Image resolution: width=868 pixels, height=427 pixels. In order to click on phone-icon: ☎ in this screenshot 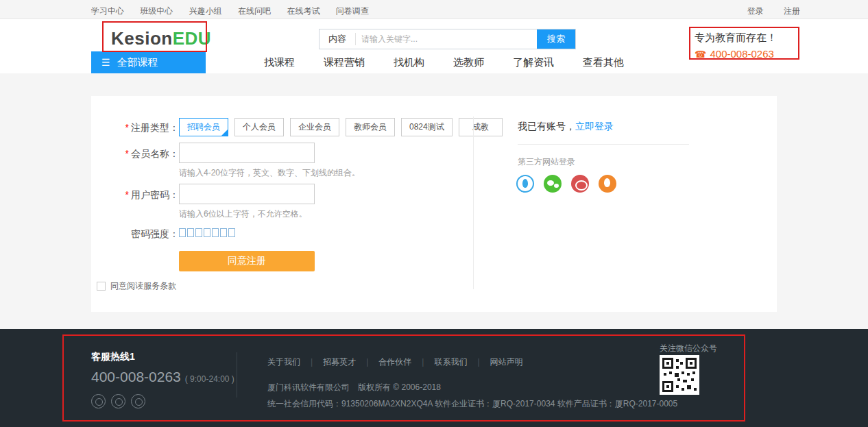, I will do `click(701, 54)`.